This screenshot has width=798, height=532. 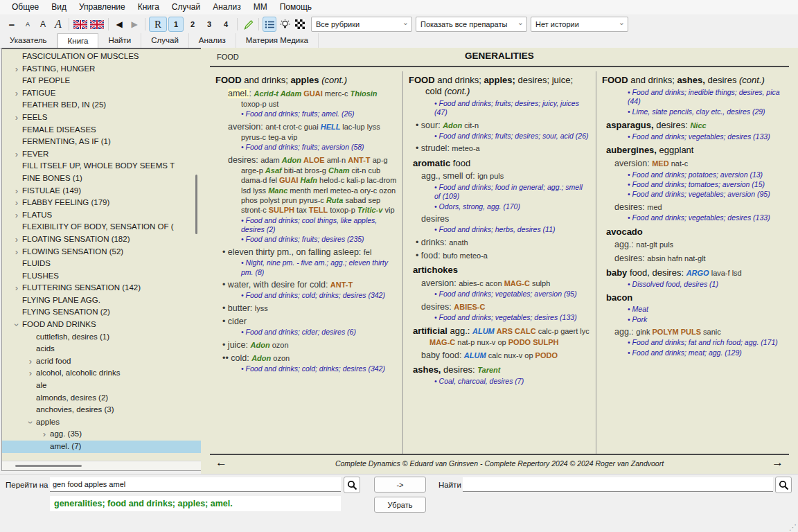 I want to click on rubric: agg.: nat-glt puls, so click(x=693, y=245).